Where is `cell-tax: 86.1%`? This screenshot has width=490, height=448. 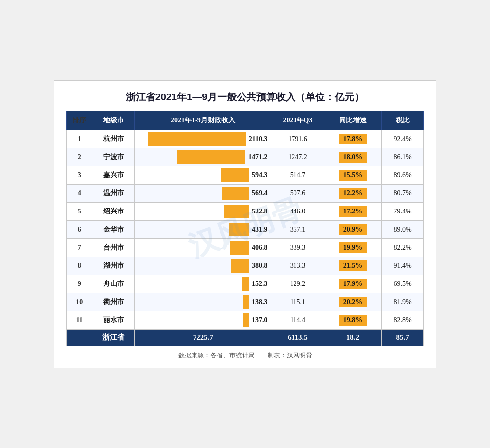
cell-tax: 86.1% is located at coordinates (403, 157).